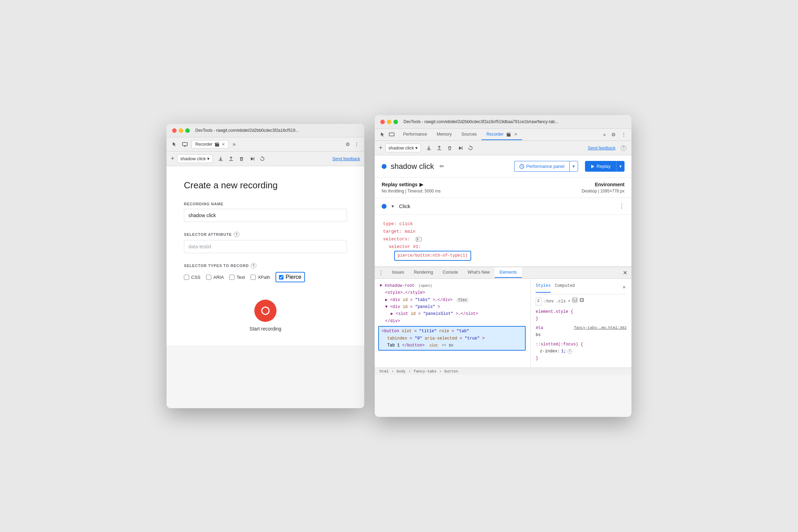 Image resolution: width=798 pixels, height=532 pixels. Describe the element at coordinates (265, 215) in the screenshot. I see `recording-name-input` at that location.